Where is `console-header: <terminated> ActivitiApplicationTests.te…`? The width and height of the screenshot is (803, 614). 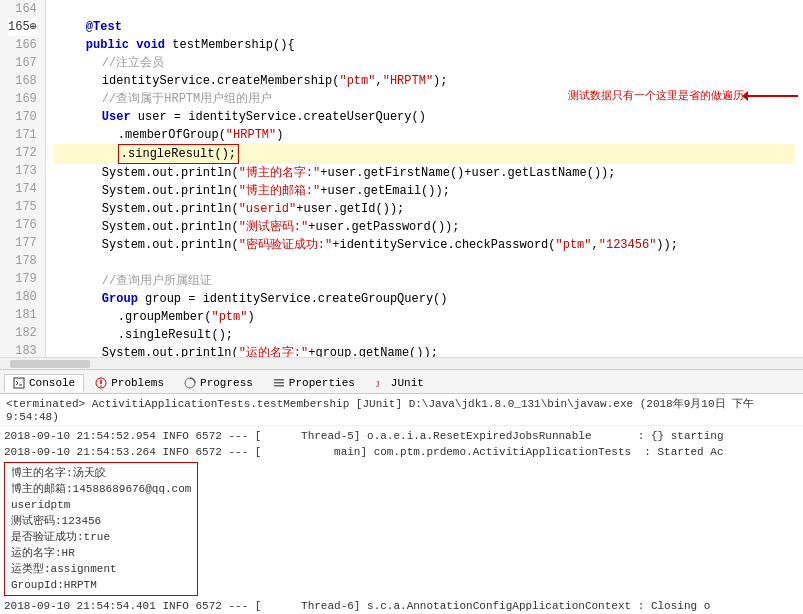 console-header: <terminated> ActivitiApplicationTests.te… is located at coordinates (402, 410).